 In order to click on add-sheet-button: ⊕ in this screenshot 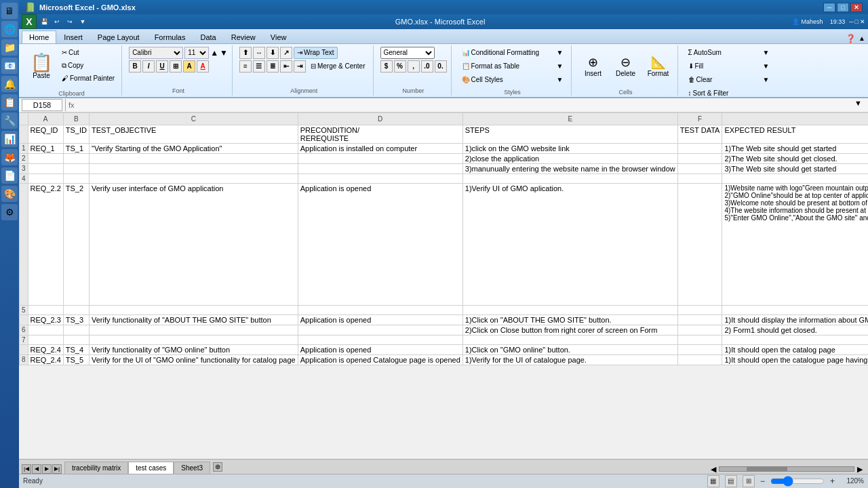, I will do `click(218, 467)`.